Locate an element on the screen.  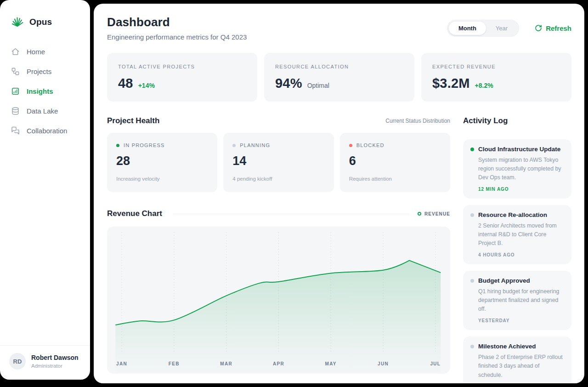
activity-description: Phase 2 of Enterprise ERP rollout finish… is located at coordinates (521, 366).